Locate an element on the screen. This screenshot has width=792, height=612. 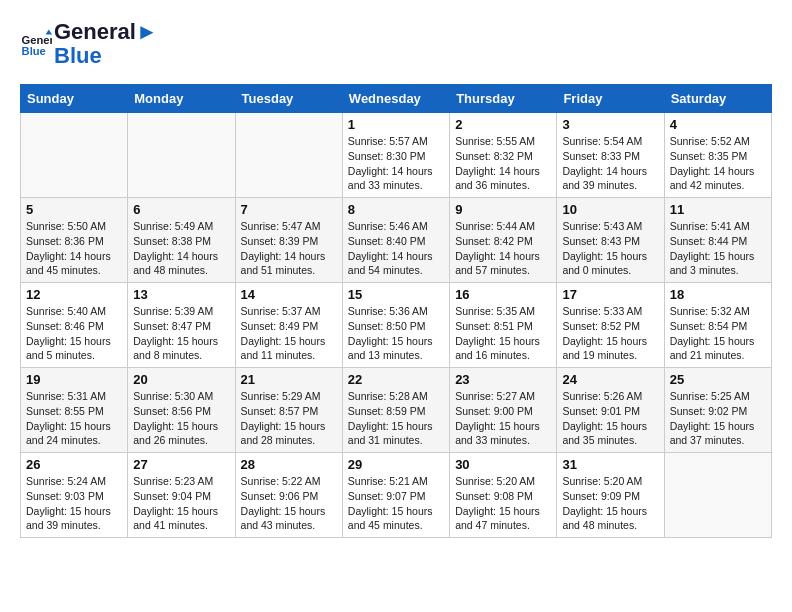
day-number: 31 is located at coordinates (610, 464).